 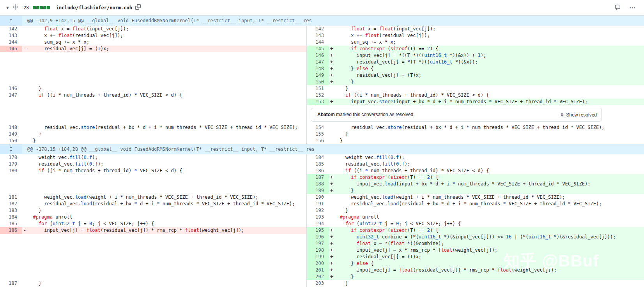 What do you see at coordinates (375, 115) in the screenshot?
I see `conversation-message: marked this conversation as resolved.` at bounding box center [375, 115].